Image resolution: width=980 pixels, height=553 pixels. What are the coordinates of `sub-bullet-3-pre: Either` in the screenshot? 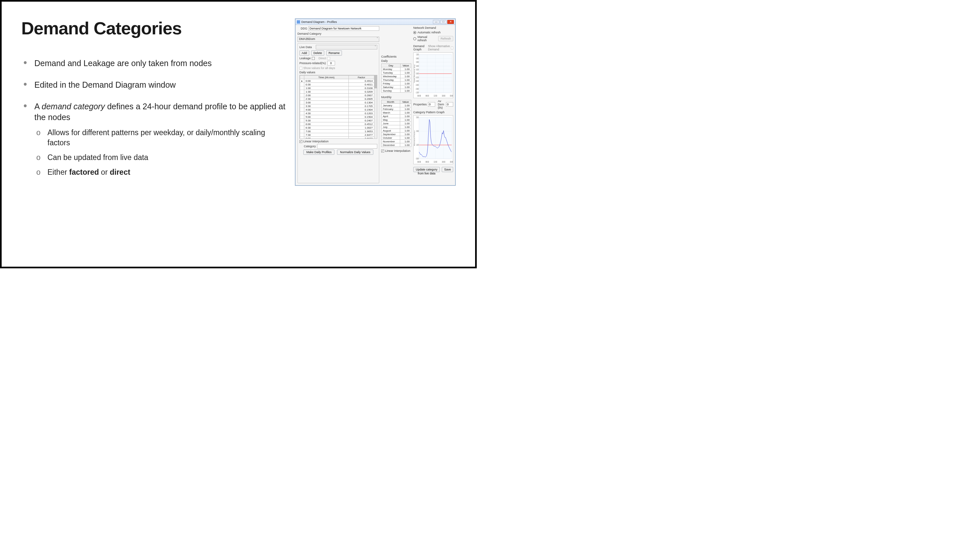 It's located at (58, 172).